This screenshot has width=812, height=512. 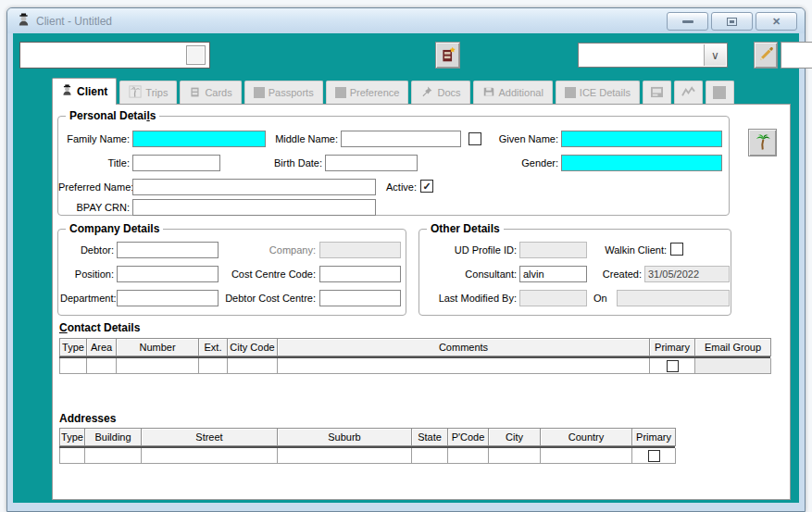 What do you see at coordinates (672, 347) in the screenshot?
I see `contact-col-primary: Primary` at bounding box center [672, 347].